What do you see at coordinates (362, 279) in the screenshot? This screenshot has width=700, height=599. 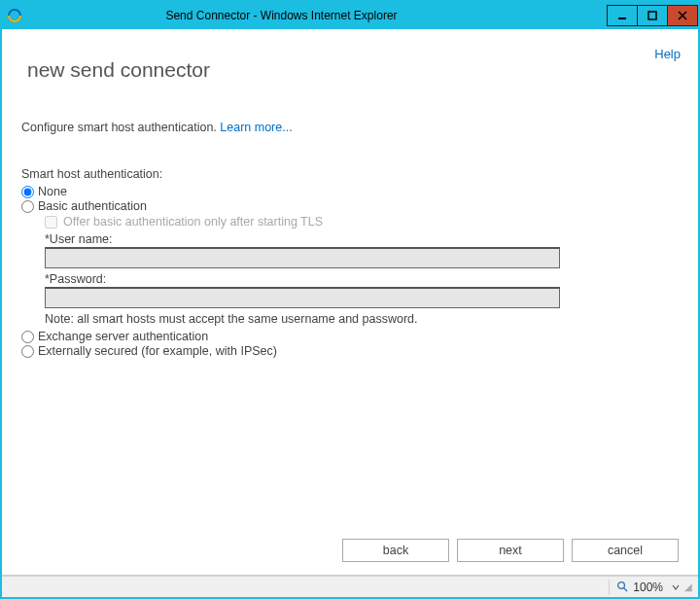 I see `password-label: *Password:` at bounding box center [362, 279].